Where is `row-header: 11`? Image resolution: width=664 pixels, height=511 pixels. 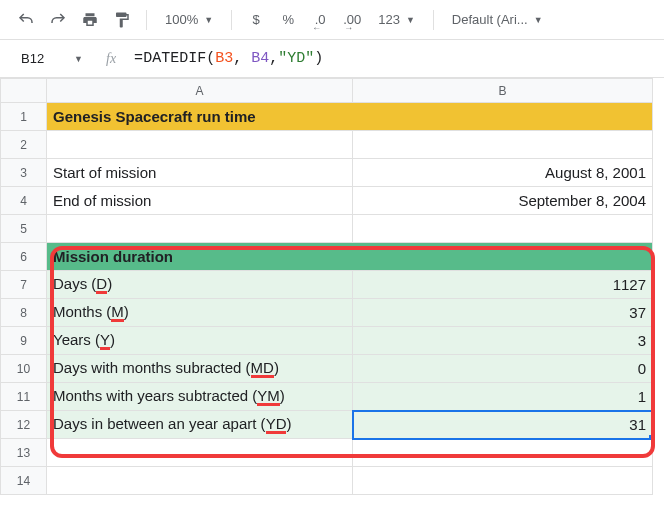 row-header: 11 is located at coordinates (24, 397).